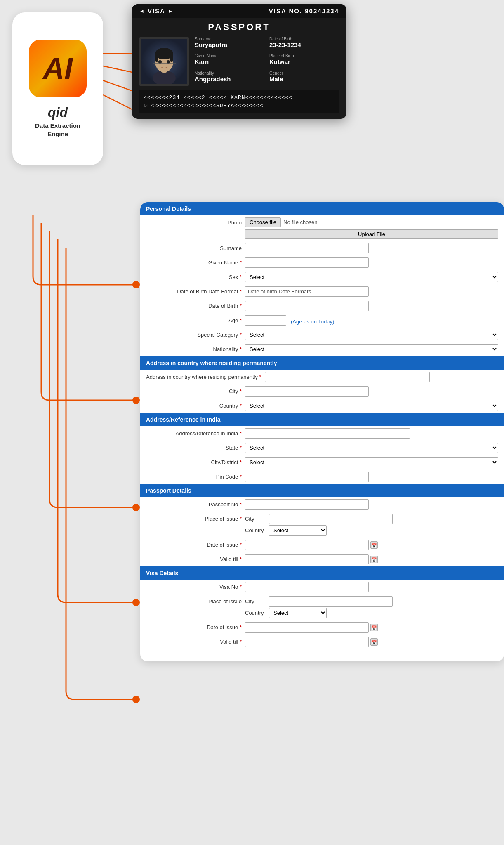 The width and height of the screenshot is (504, 845). Describe the element at coordinates (372, 627) in the screenshot. I see `visa-date-issue-control: 📅` at that location.